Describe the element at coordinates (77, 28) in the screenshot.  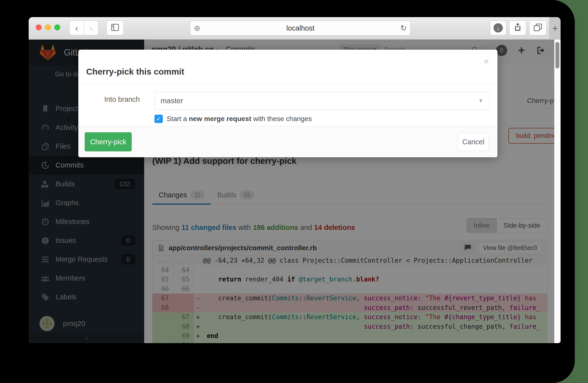
I see `back-button: ‹` at that location.